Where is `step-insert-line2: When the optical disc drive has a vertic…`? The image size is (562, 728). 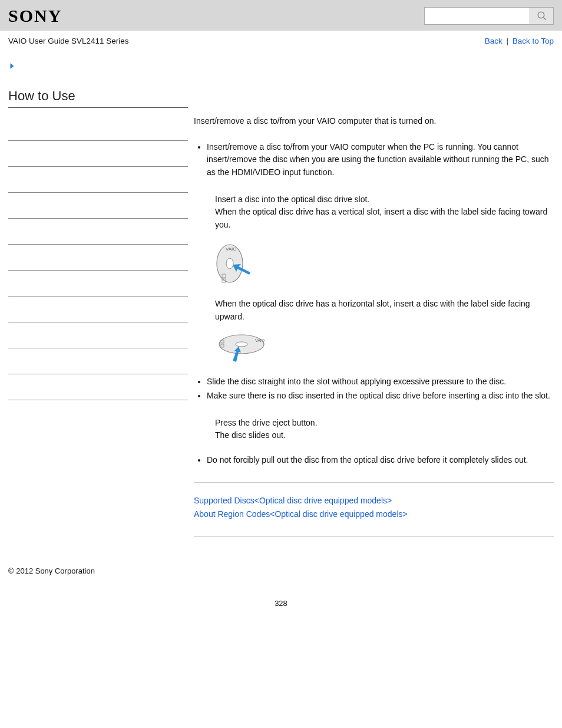
step-insert-line2: When the optical disc drive has a vertic… is located at coordinates (384, 218).